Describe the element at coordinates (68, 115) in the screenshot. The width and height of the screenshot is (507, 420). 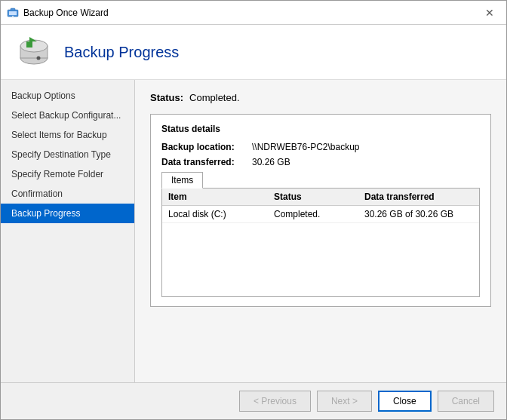
I see `sidebar-item-select-config: Select Backup Configurat...` at that location.